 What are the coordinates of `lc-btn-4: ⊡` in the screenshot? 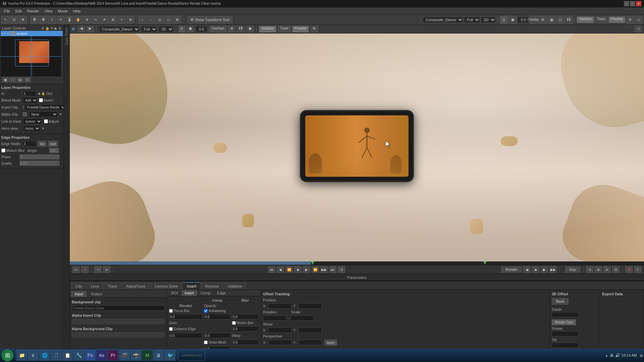 It's located at (28, 80).